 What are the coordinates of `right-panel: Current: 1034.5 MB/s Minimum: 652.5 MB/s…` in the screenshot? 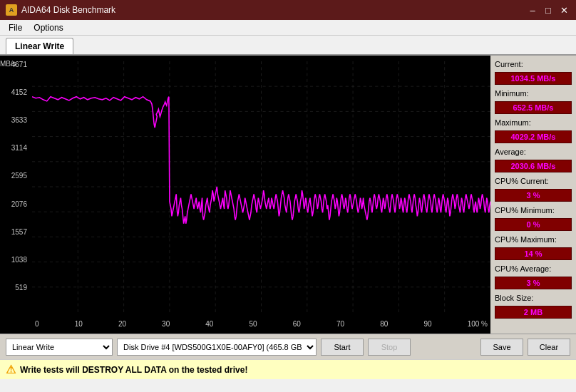 It's located at (533, 195).